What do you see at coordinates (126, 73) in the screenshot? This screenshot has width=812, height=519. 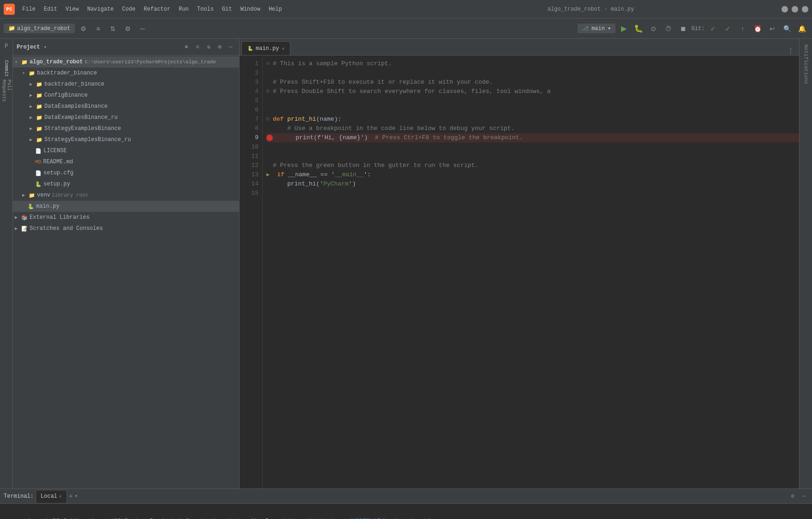 I see `tree-item-backtrader: ▾ 📁 backtrader_binance` at bounding box center [126, 73].